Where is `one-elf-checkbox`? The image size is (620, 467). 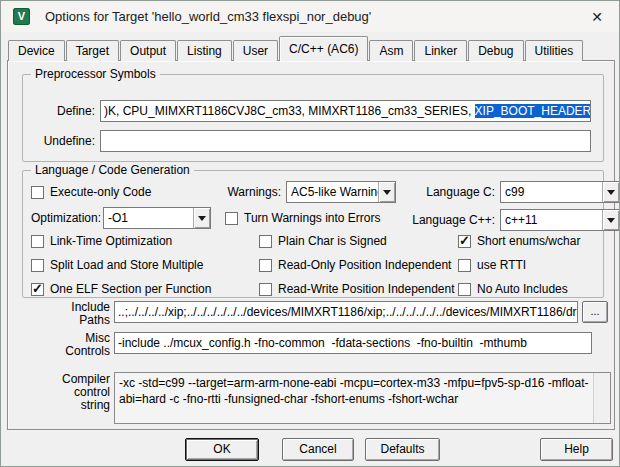
one-elf-checkbox is located at coordinates (38, 290).